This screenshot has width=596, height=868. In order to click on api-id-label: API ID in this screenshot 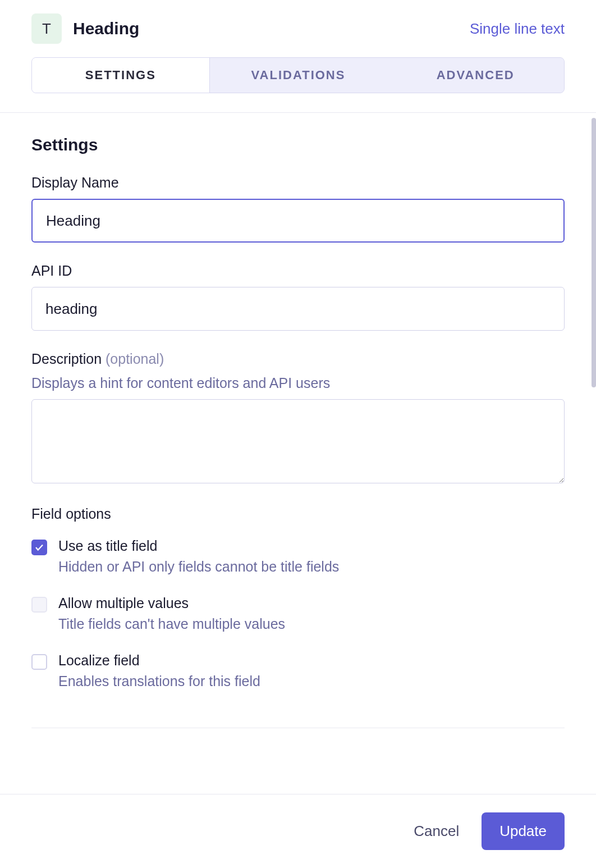, I will do `click(298, 271)`.